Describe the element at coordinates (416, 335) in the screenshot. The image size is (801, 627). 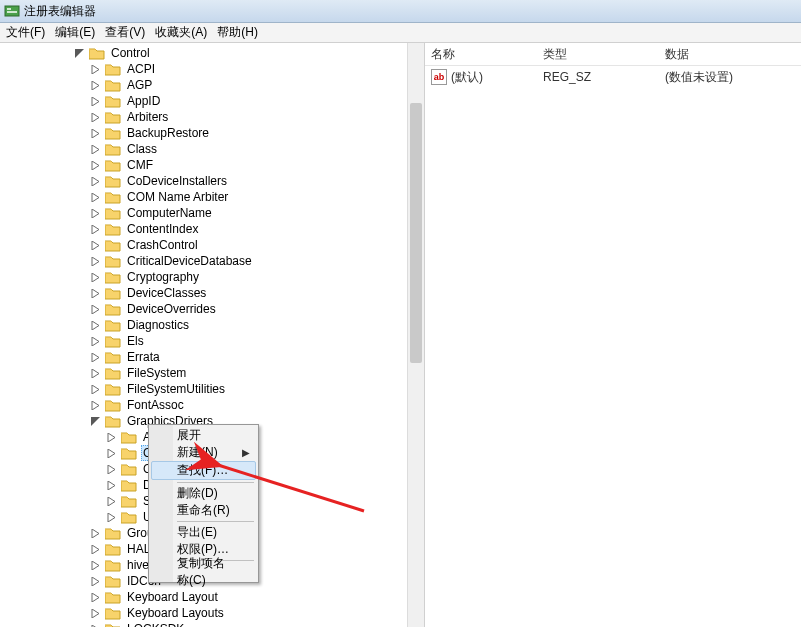
I see `tree-scrollbar` at that location.